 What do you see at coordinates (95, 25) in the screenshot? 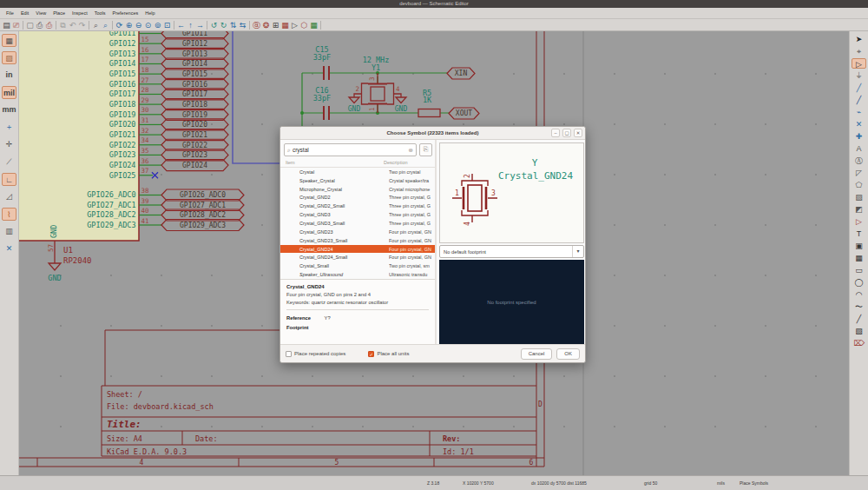
I see `find-icon: ⌕` at bounding box center [95, 25].